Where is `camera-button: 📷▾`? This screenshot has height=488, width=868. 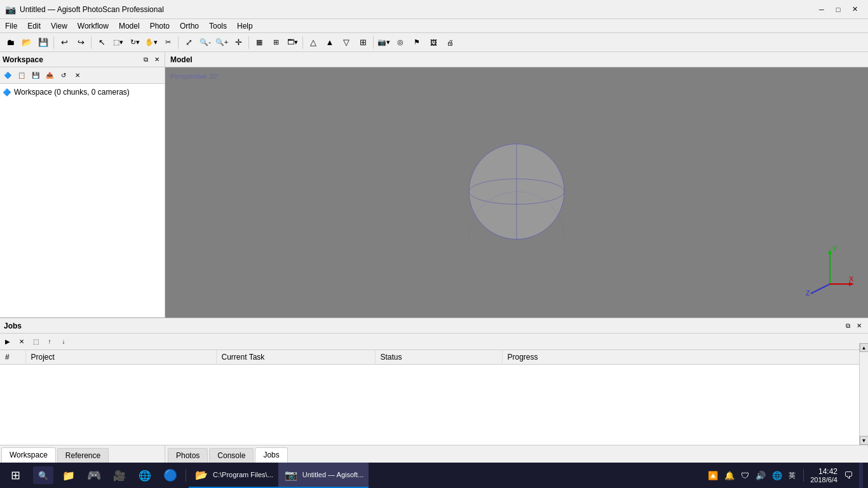 camera-button: 📷▾ is located at coordinates (384, 43).